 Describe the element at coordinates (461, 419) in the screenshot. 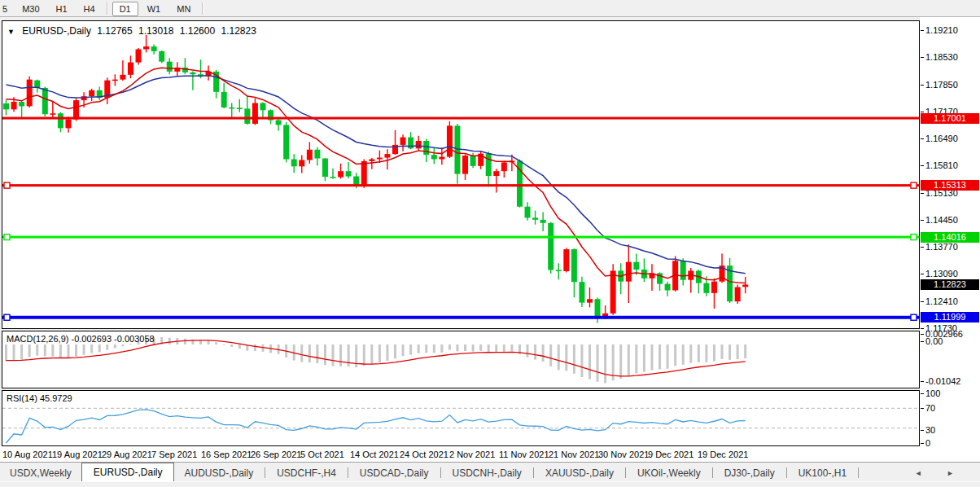

I see `rsi-pane: RSI(14) 45.9729` at that location.